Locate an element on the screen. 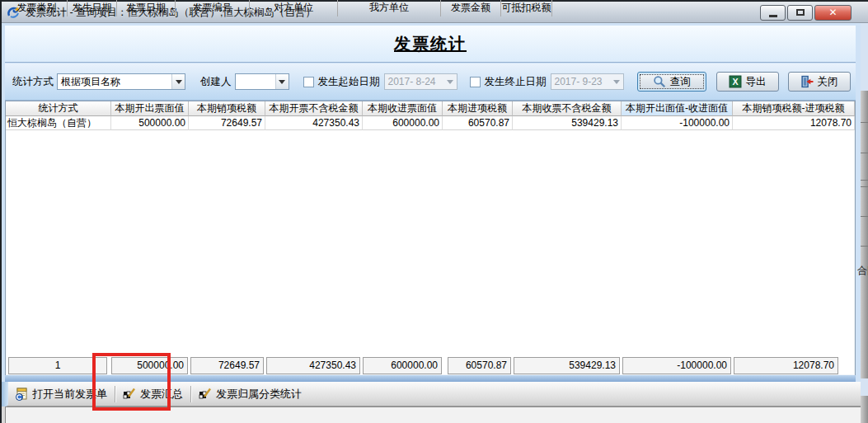  column-header: 发票金额 is located at coordinates (472, 8).